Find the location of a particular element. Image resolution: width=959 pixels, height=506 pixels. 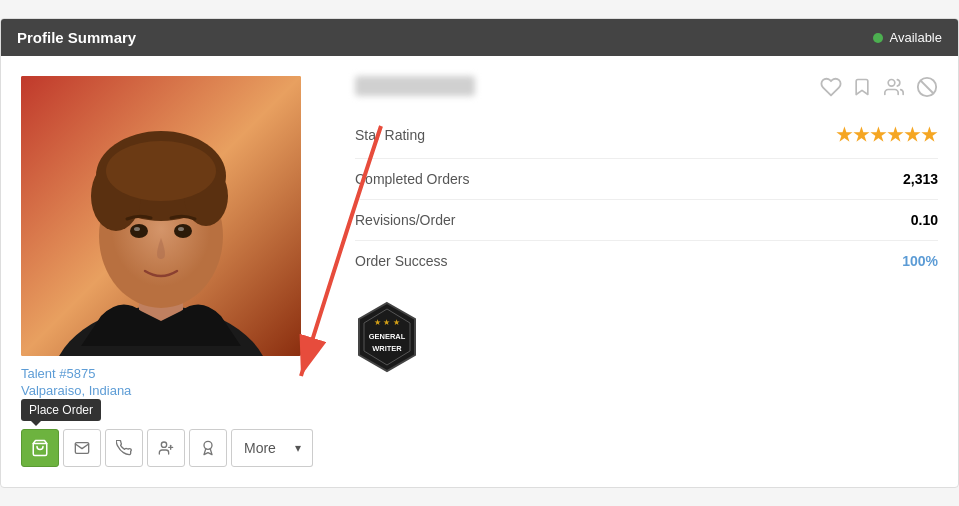

card-header: Profile Summary Available is located at coordinates (480, 38).